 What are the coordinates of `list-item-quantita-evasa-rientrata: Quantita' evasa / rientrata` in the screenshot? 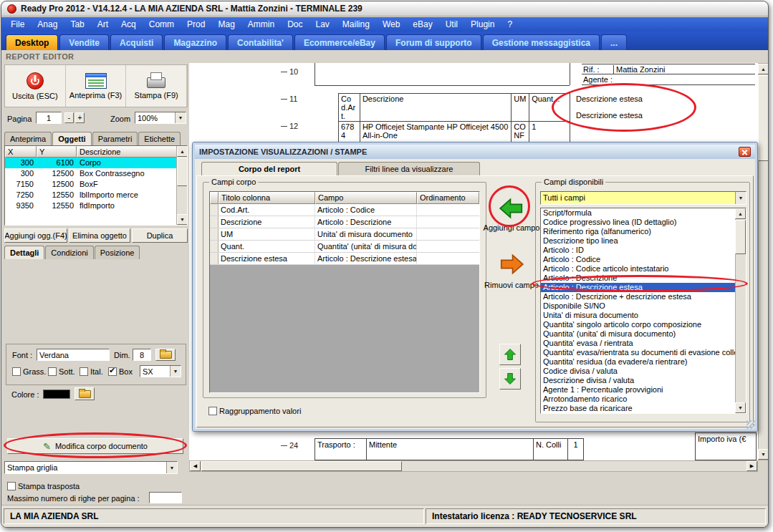 It's located at (638, 344).